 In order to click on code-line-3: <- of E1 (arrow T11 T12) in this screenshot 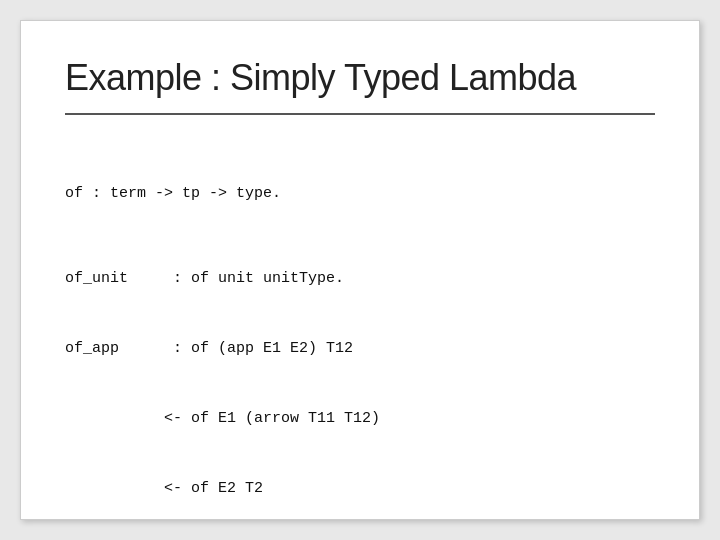, I will do `click(360, 418)`.